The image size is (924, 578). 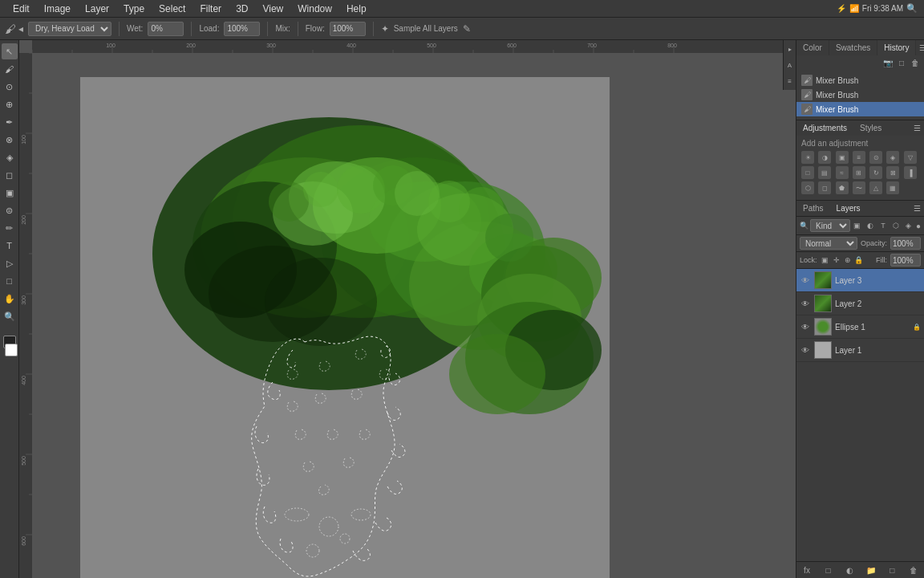 I want to click on sample-icon: ✎, so click(x=467, y=29).